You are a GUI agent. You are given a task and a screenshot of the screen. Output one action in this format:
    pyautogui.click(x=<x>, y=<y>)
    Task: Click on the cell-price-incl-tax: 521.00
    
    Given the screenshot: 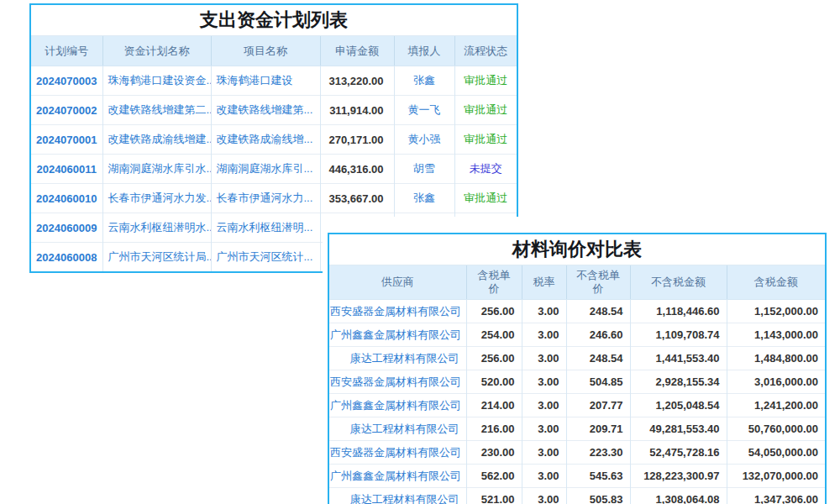 What is the action you would take?
    pyautogui.click(x=494, y=496)
    